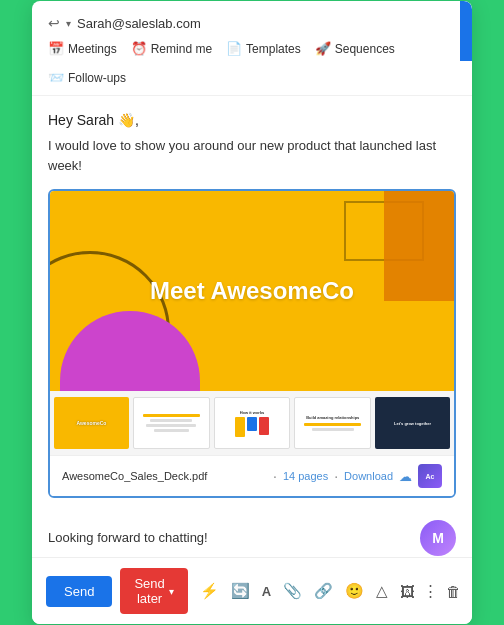 The image size is (504, 625). What do you see at coordinates (82, 48) in the screenshot?
I see `toolbar-meetings: 📅 Meetings` at bounding box center [82, 48].